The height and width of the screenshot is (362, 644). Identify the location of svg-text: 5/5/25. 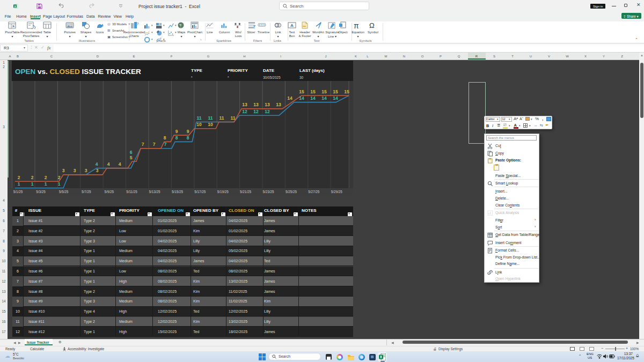
(64, 192).